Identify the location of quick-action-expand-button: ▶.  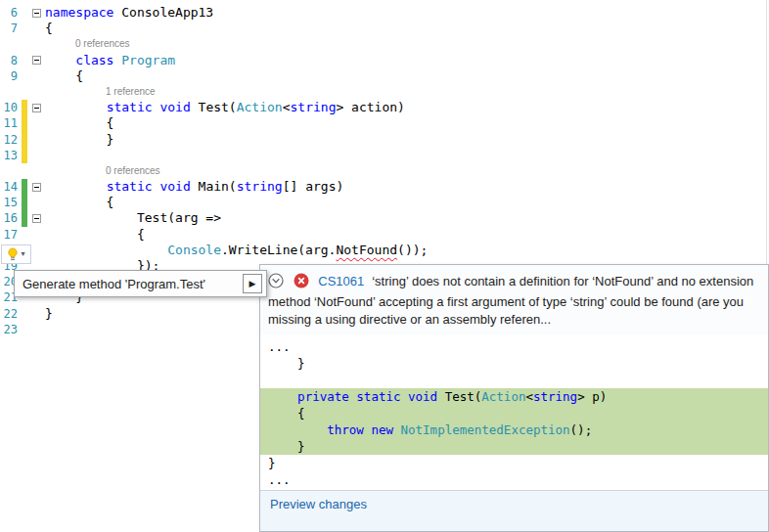
(252, 284).